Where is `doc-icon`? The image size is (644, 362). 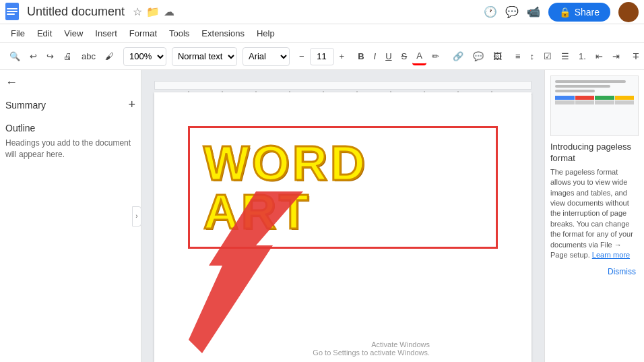 doc-icon is located at coordinates (13, 12).